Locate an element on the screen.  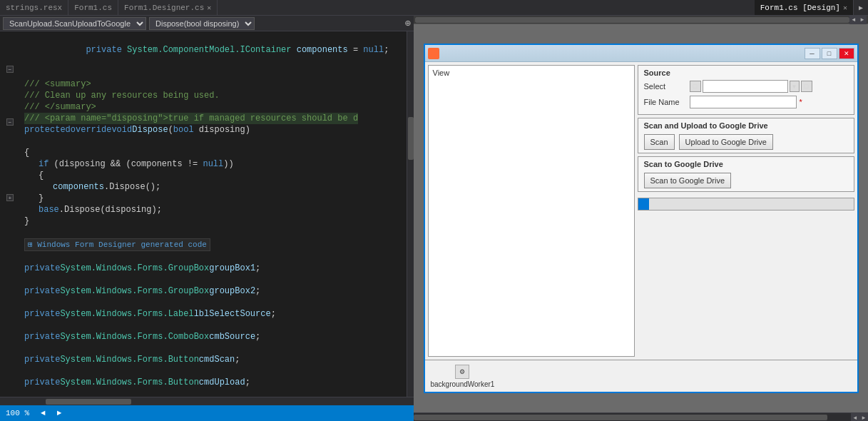
minimize-button: ─ is located at coordinates (812, 54).